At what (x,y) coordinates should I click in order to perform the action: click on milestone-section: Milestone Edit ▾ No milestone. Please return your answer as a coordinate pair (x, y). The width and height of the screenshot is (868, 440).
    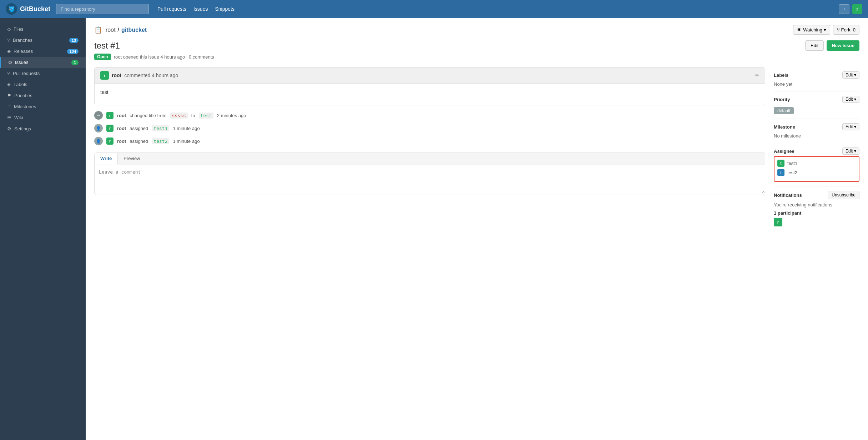
    Looking at the image, I should click on (817, 131).